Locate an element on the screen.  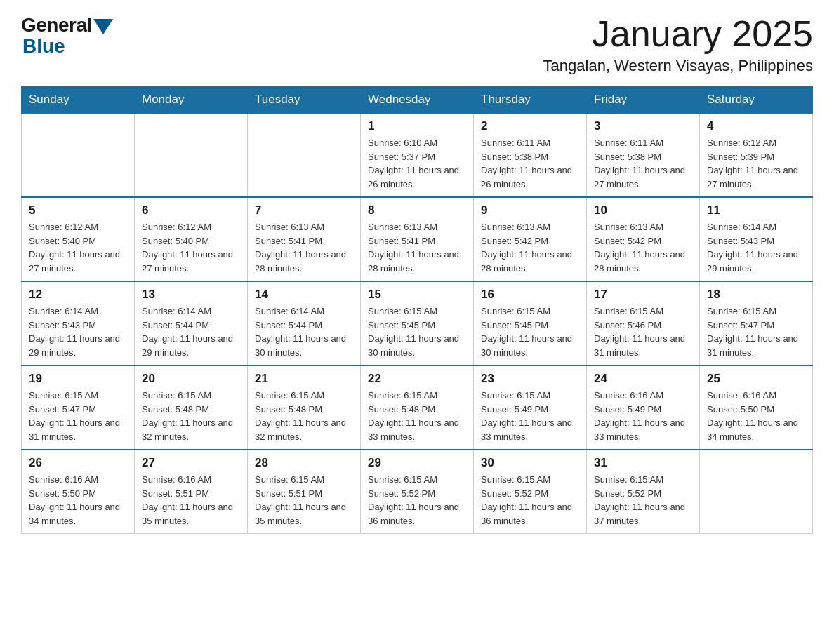
month-title: January 2025 is located at coordinates (678, 34).